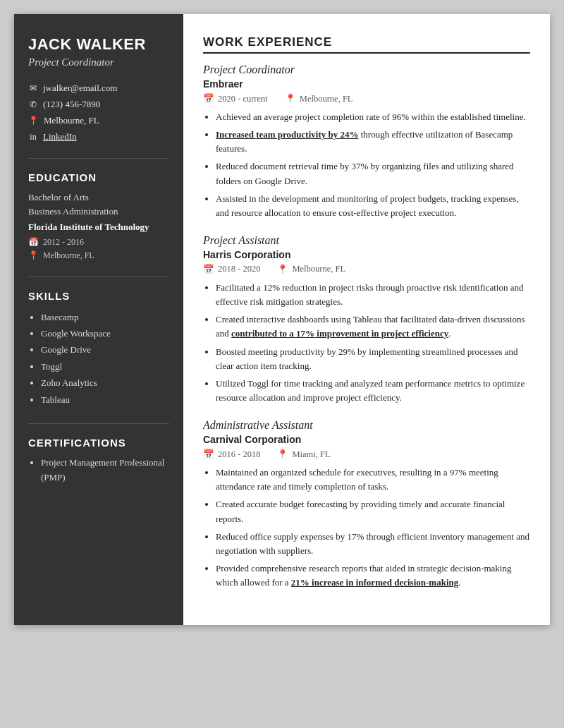 The image size is (564, 728). I want to click on loc-icon-0: 📍, so click(290, 99).